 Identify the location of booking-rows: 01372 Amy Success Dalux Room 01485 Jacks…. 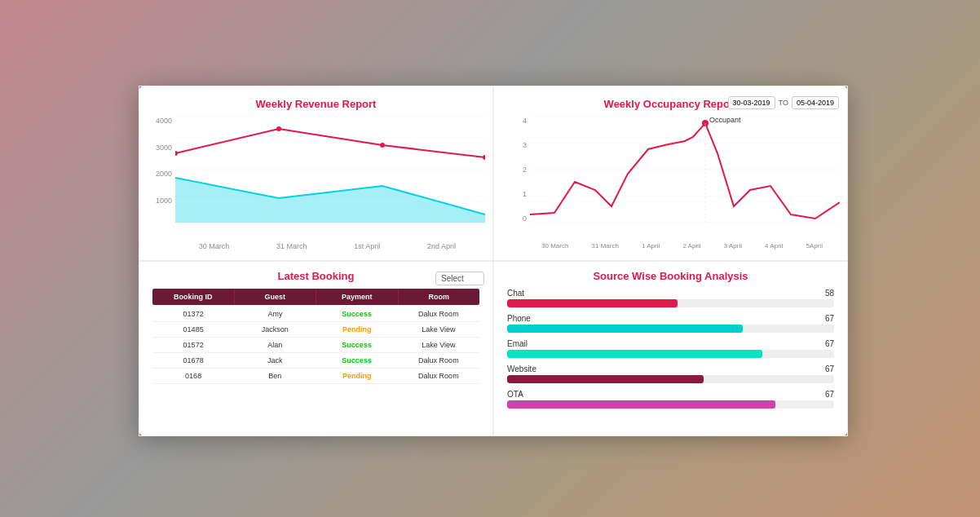
(316, 346).